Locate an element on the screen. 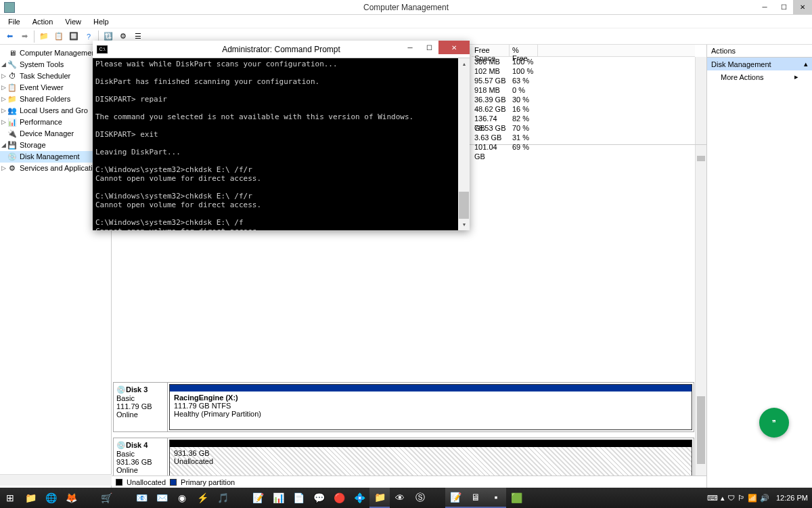 The height and width of the screenshot is (508, 812). actions-more: More Actions▸ is located at coordinates (759, 77).